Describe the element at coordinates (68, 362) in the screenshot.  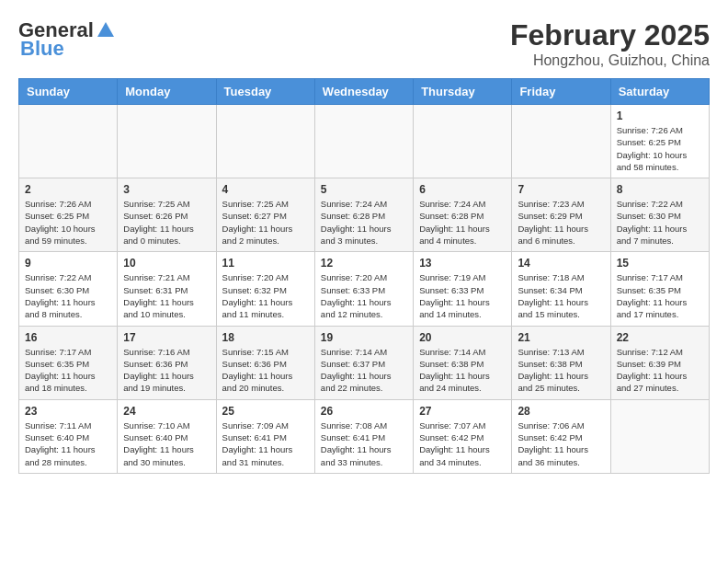
I see `calendar-cell: 16Sunrise: 7:17 AM Sunset: 6:35 PM Dayli…` at that location.